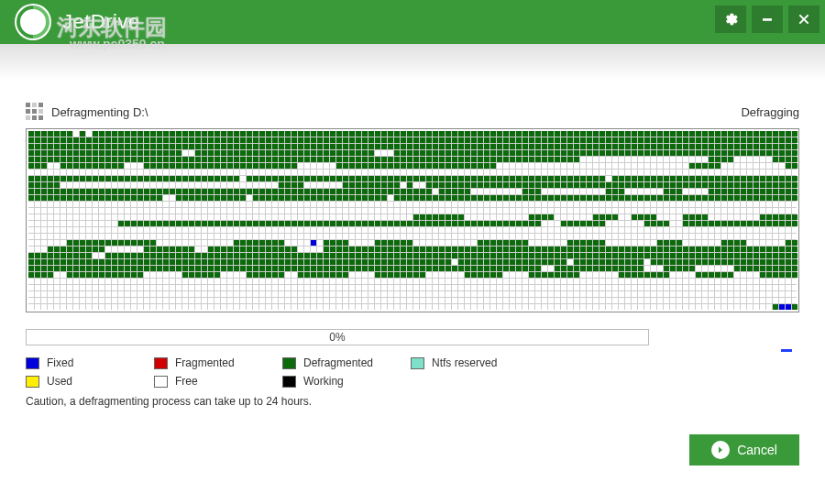  I want to click on gear-icon, so click(731, 19).